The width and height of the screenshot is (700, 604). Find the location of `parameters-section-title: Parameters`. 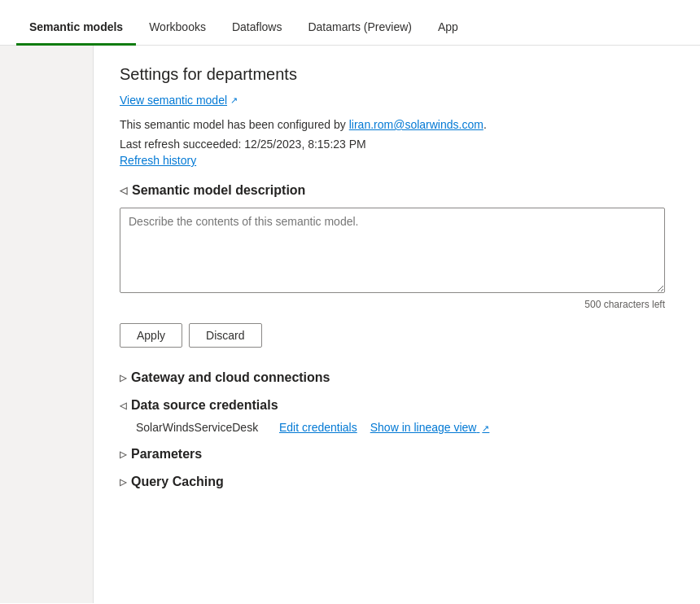

parameters-section-title: Parameters is located at coordinates (166, 454).